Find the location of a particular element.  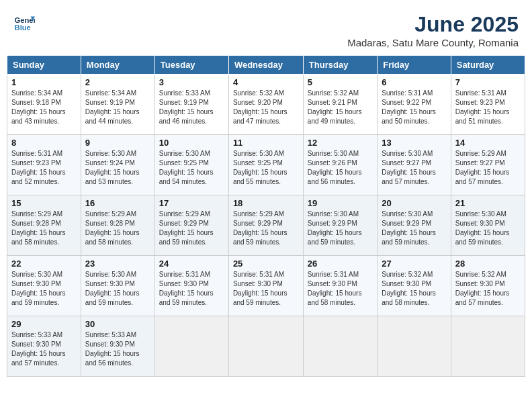

table-cell: 8 Sunrise: 5:31 AM Sunset: 9:23 PM Dayli… is located at coordinates (44, 165).